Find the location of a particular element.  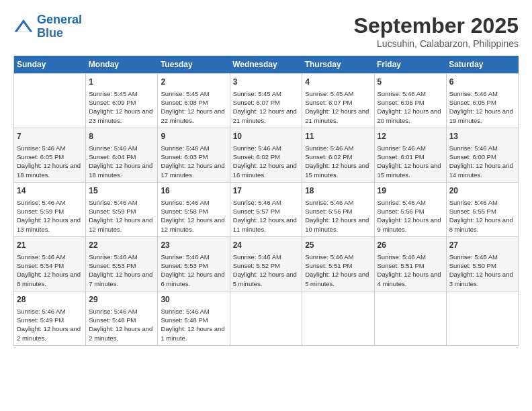

week-row-3: 21Sunrise: 5:46 AMSunset: 5:54 PMDayligh… is located at coordinates (266, 263).